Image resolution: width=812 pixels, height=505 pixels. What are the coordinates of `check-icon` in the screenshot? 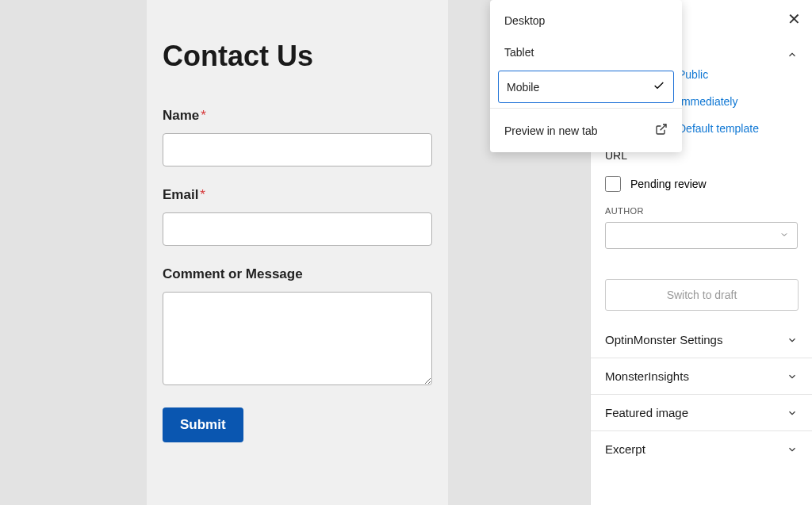 It's located at (659, 87).